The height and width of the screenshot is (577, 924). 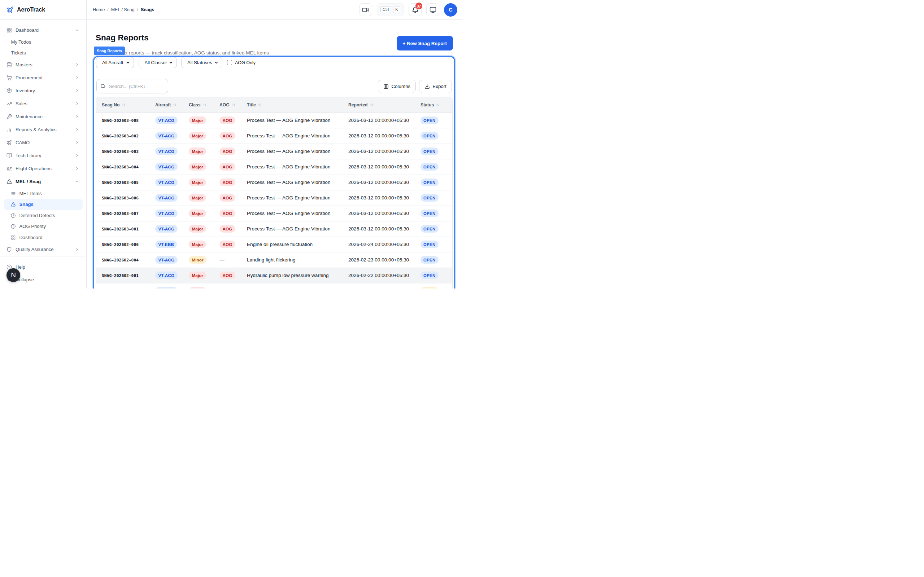 I want to click on display-button, so click(x=433, y=10).